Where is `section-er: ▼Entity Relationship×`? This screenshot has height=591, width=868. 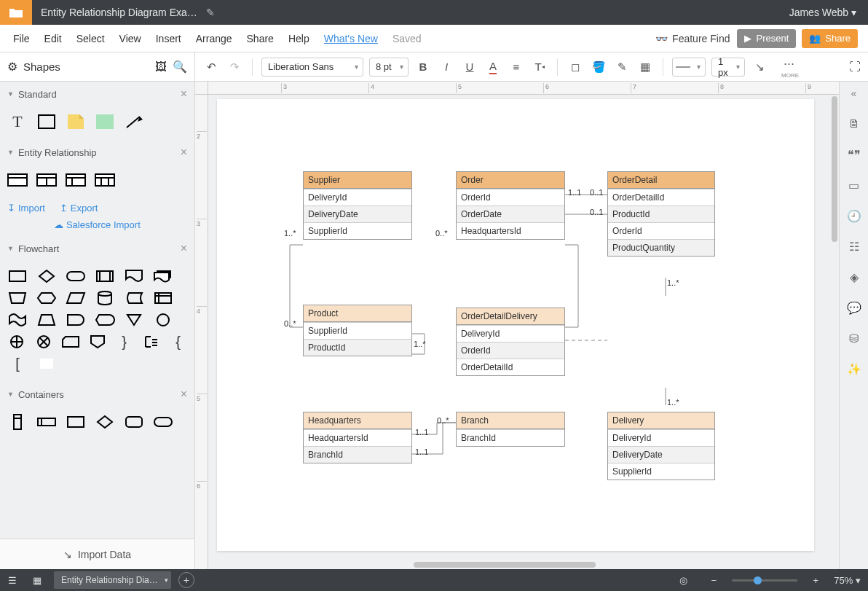
section-er: ▼Entity Relationship× is located at coordinates (98, 152).